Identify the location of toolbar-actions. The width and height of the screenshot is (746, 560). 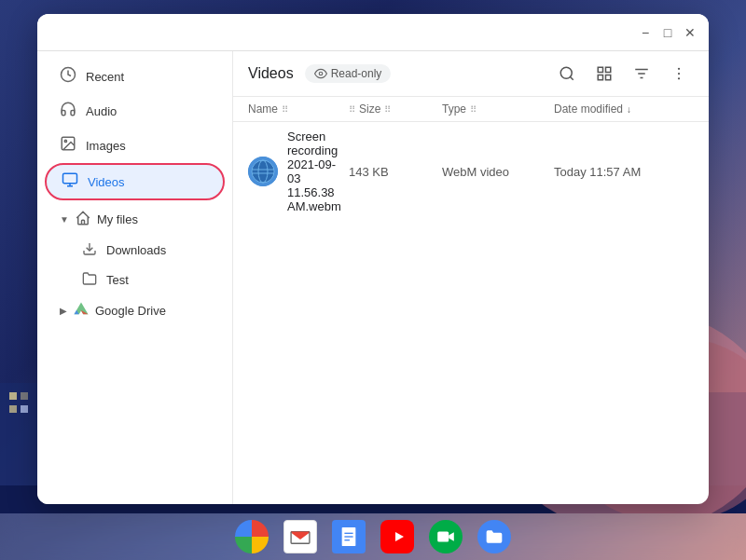
(623, 74).